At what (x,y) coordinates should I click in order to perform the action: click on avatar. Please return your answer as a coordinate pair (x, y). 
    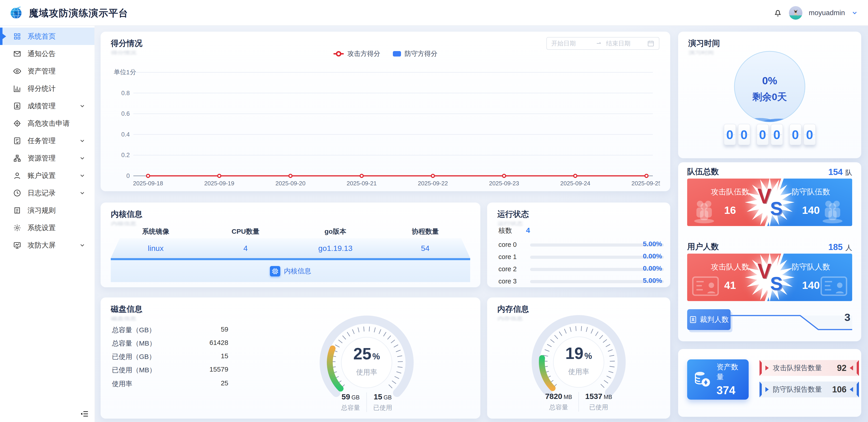
    Looking at the image, I should click on (796, 13).